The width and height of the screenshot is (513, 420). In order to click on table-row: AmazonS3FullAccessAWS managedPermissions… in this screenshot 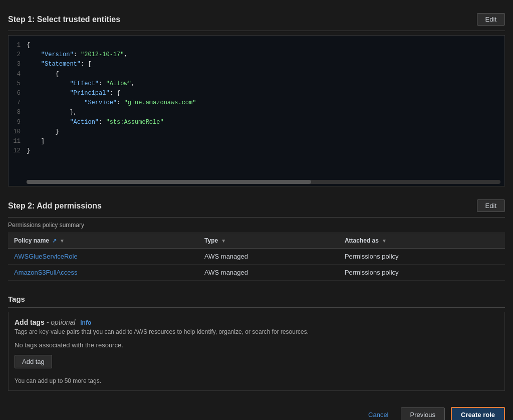, I will do `click(256, 273)`.